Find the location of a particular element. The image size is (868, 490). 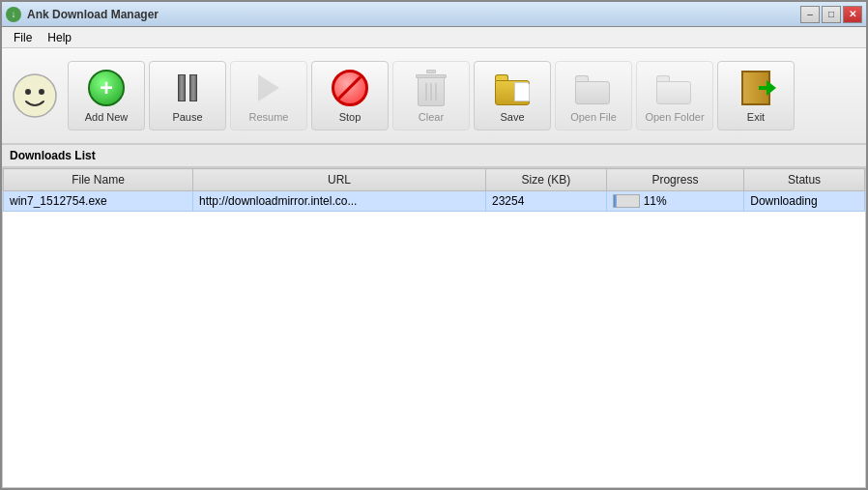

downloads-tbody: win7_1512754.exe http://downloadmirror.i… is located at coordinates (435, 201).